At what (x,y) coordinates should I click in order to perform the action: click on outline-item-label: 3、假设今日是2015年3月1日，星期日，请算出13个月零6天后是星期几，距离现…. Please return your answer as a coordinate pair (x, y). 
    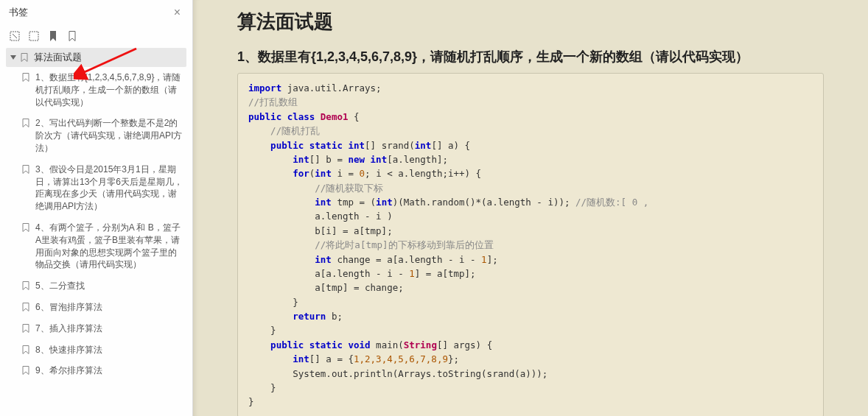
    Looking at the image, I should click on (109, 188).